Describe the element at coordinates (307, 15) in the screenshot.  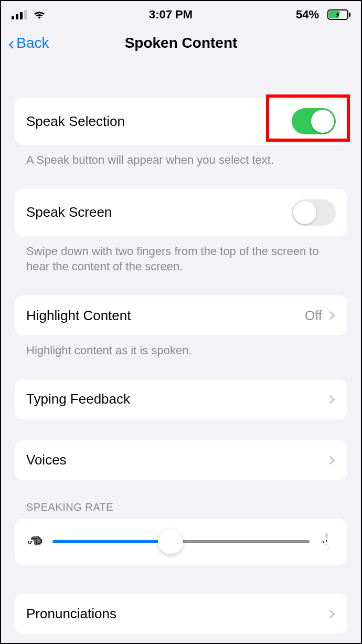
I see `battery-percent-text: 54%` at that location.